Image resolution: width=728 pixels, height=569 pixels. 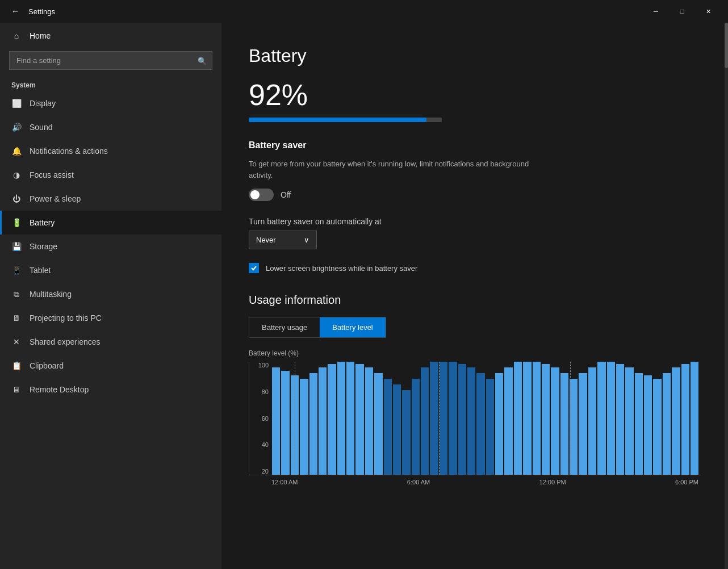 I want to click on sidebar-item-notifications: 🔔 Notifications & actions, so click(x=111, y=151).